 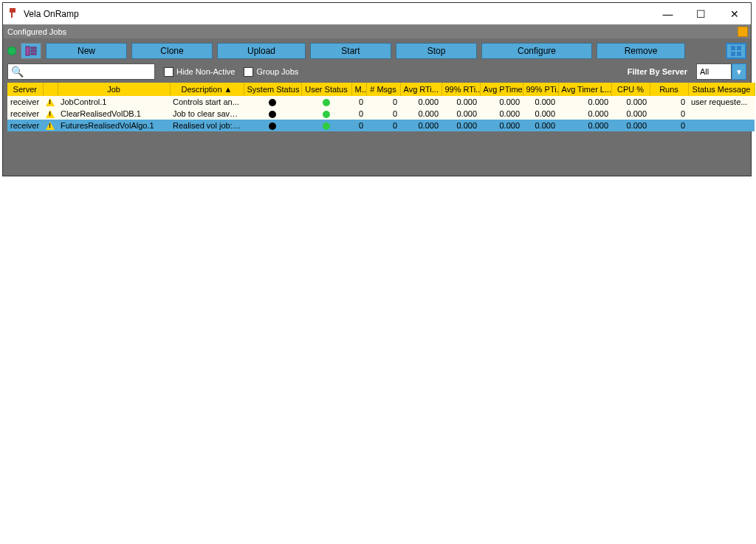 What do you see at coordinates (540, 89) in the screenshot?
I see `col-99-pti: 99% PTi...` at bounding box center [540, 89].